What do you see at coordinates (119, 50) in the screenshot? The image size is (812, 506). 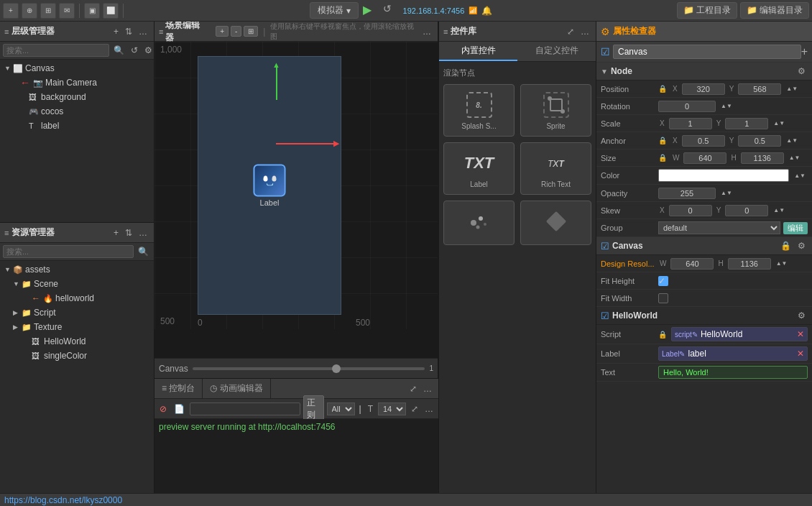 I see `hierarchy-search-icon: 🔍` at bounding box center [119, 50].